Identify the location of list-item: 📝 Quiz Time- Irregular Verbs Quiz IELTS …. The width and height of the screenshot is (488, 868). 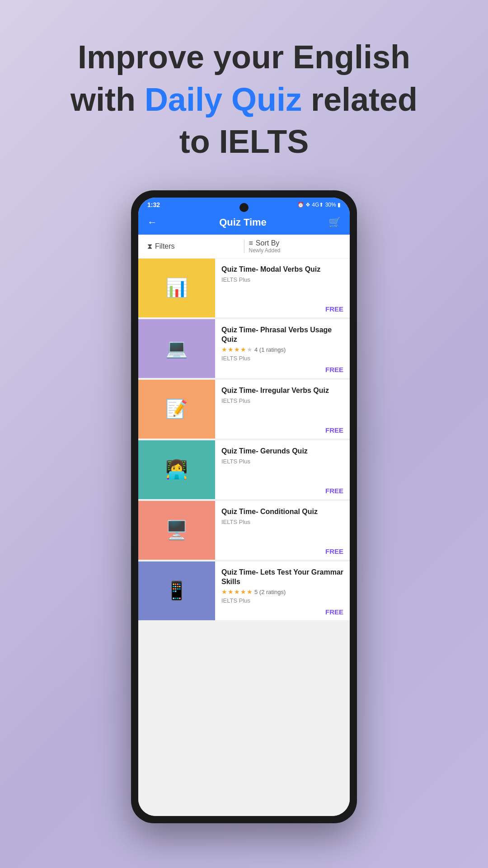
(244, 409).